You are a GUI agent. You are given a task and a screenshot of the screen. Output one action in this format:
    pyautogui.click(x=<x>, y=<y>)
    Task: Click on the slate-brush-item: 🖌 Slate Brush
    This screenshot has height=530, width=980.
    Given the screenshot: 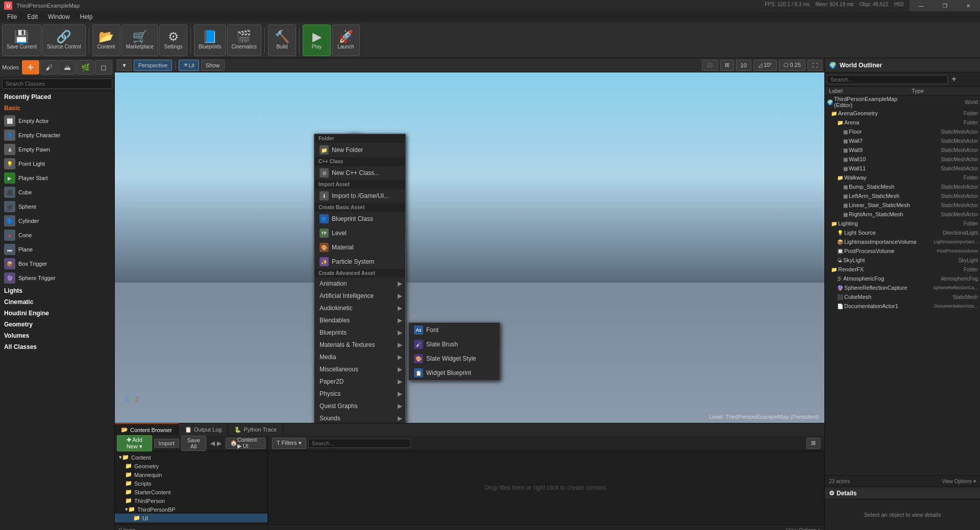 What is the action you would take?
    pyautogui.click(x=454, y=344)
    